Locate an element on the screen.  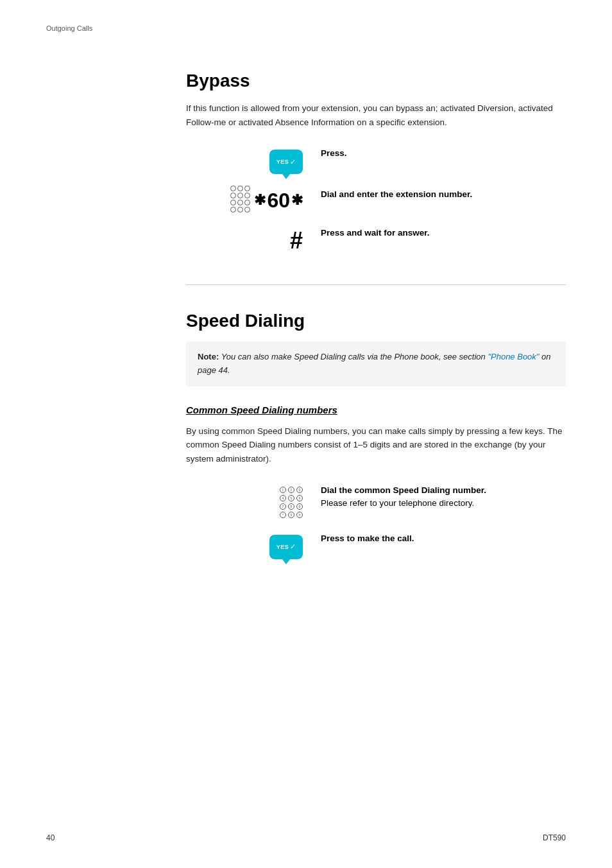
bypass-step-2: ✱ 60 ✱ Dial and enter the extension numb… is located at coordinates (376, 200).